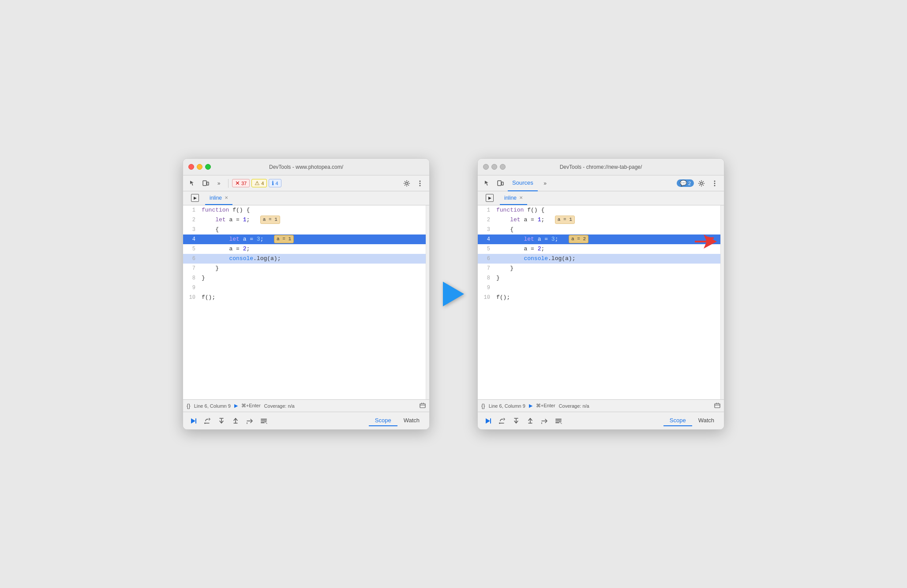  I want to click on right-toolbar-right: 💬 2, so click(699, 183).